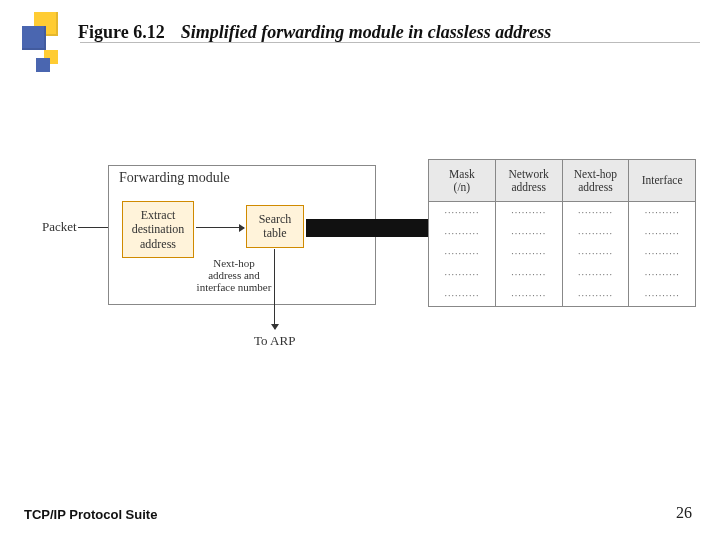 The width and height of the screenshot is (720, 540). Describe the element at coordinates (44, 32) in the screenshot. I see `title-bullet-icon` at that location.